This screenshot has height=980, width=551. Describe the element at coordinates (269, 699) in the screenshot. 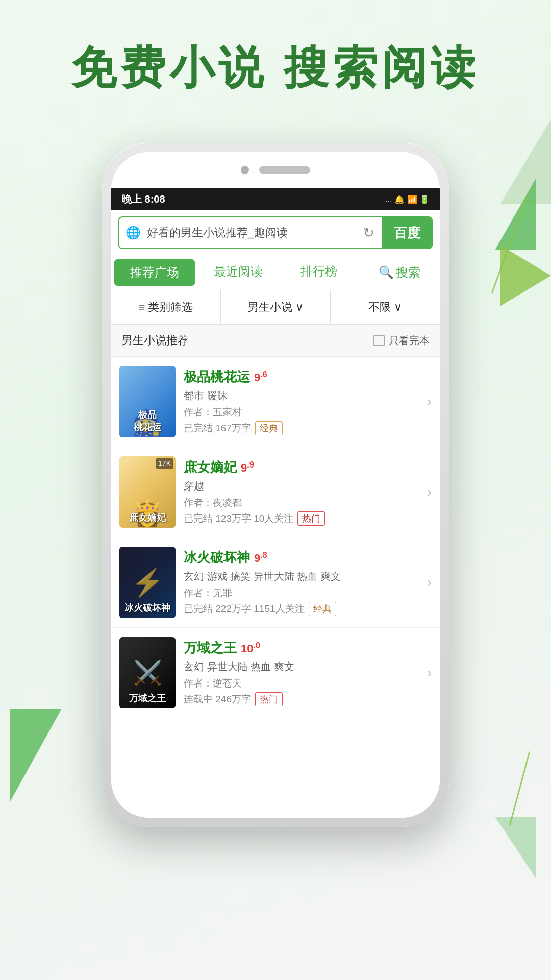

I see `book-badge-4: 热门` at that location.